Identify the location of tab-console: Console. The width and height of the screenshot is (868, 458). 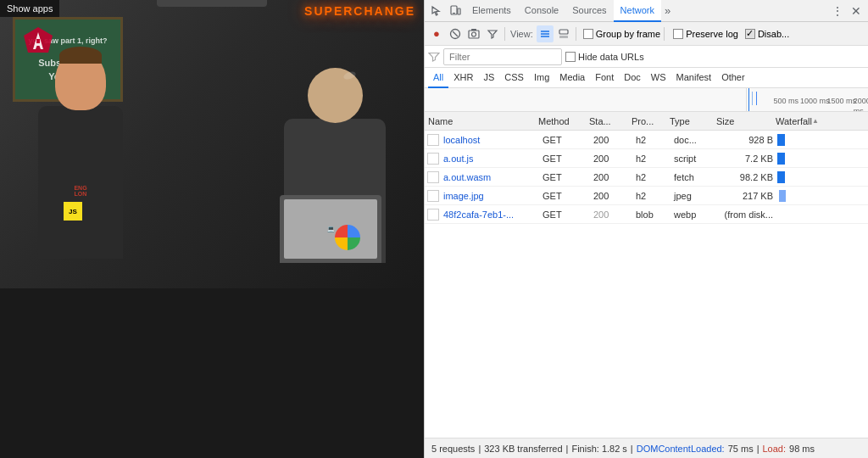
(542, 11).